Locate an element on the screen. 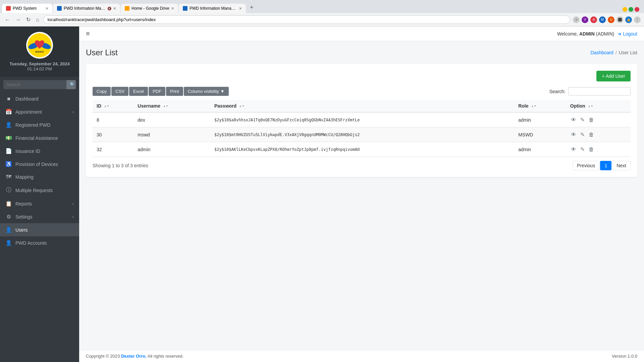  extension-icon-1: V is located at coordinates (585, 20).